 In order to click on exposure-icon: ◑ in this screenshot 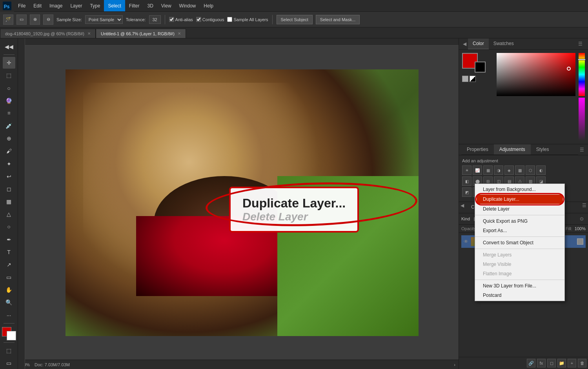, I will do `click(499, 170)`.